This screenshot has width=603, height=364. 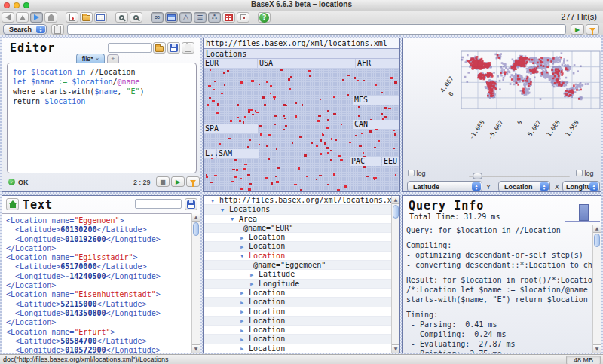 What do you see at coordinates (378, 63) in the screenshot?
I see `region-label: AFR` at bounding box center [378, 63].